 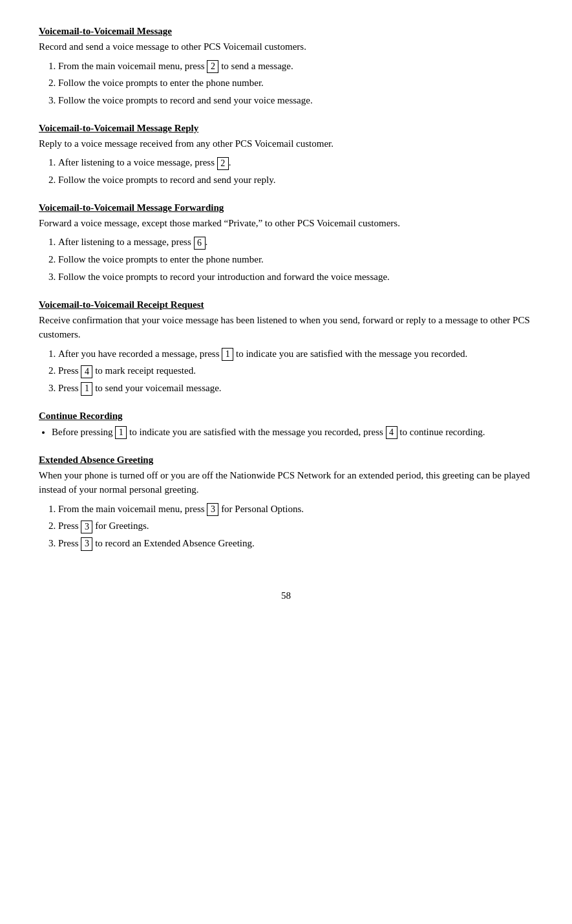 What do you see at coordinates (173, 543) in the screenshot?
I see `item-text-after: to record an Extended Absence Greeting.` at bounding box center [173, 543].